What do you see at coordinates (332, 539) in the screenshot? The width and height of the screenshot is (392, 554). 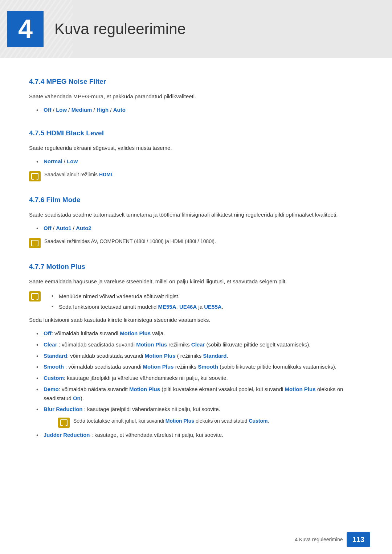 I see `page-footer: 4 Kuva reguleerimine 113` at bounding box center [332, 539].